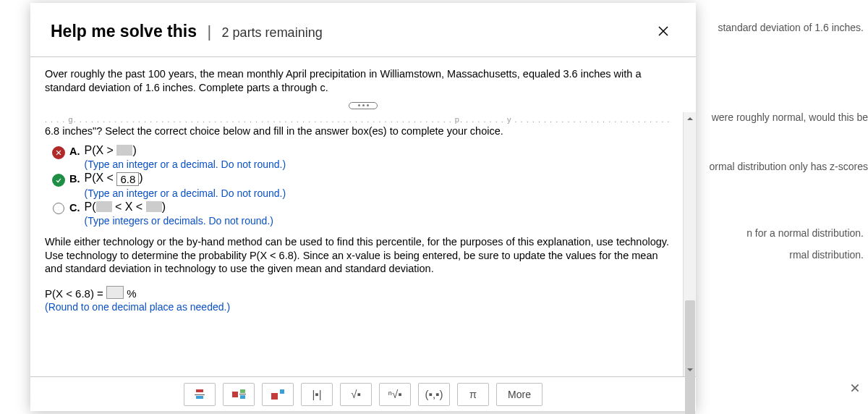 The image size is (868, 414). What do you see at coordinates (690, 358) in the screenshot?
I see `scroll-thumb` at bounding box center [690, 358].